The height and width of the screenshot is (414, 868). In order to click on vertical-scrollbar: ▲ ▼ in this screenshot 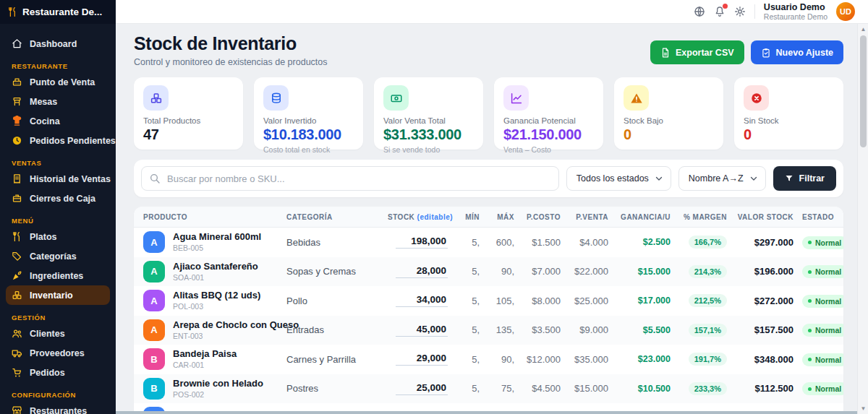, I will do `click(862, 219)`.